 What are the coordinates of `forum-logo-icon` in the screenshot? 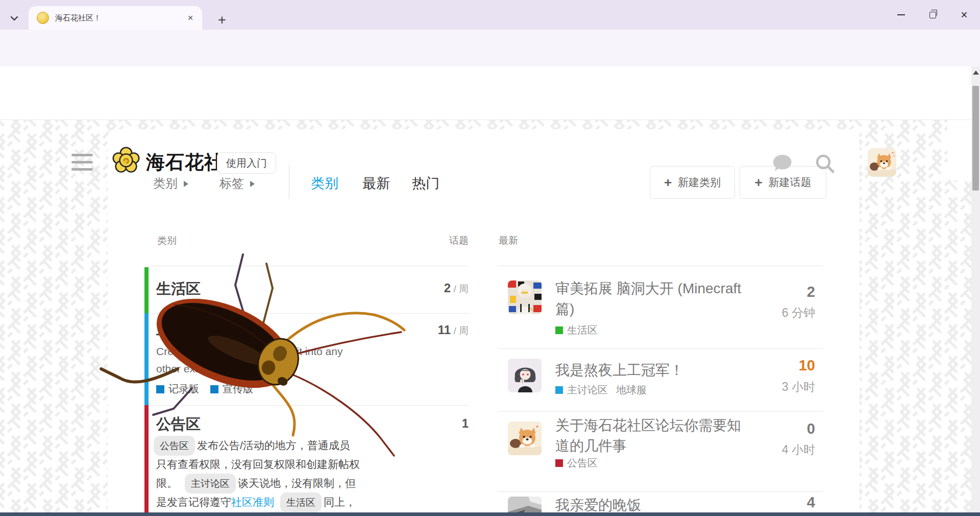 It's located at (126, 161).